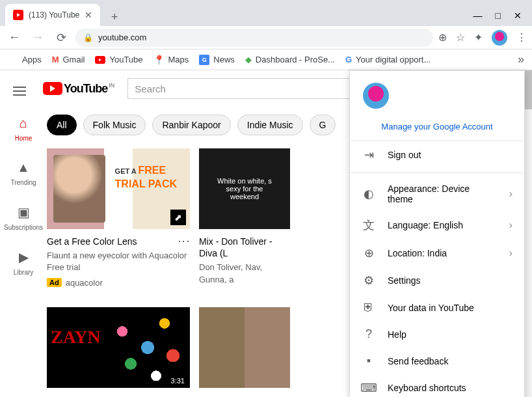 The image size is (532, 397). What do you see at coordinates (13, 60) in the screenshot?
I see `apps-icon` at bounding box center [13, 60].